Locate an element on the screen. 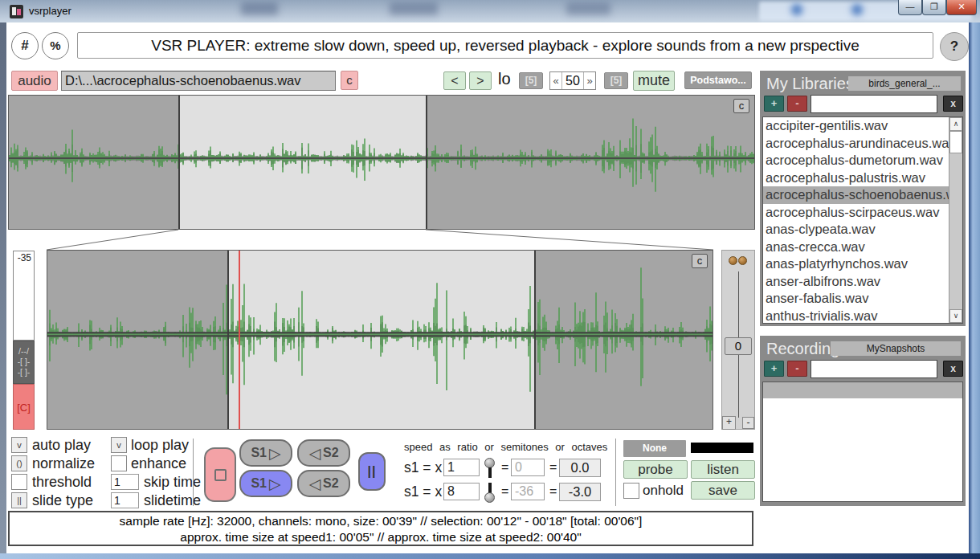 The image size is (980, 559). maximize-button: ❐ is located at coordinates (934, 8).